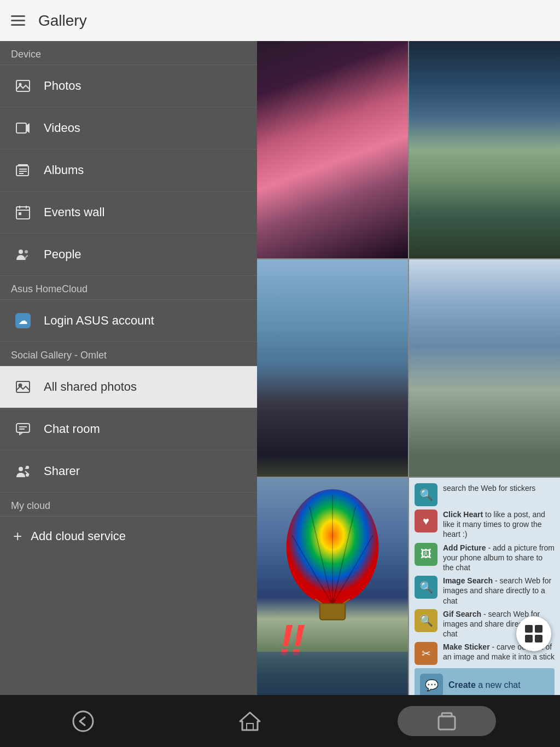  I want to click on sidebar-item-chat-room-label: Chat room, so click(72, 429).